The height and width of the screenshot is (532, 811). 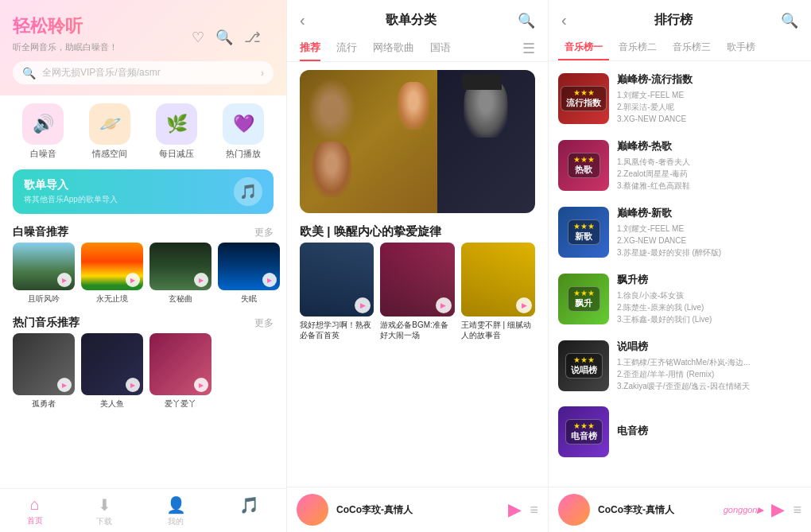 What do you see at coordinates (515, 510) in the screenshot?
I see `player-play-button: ▶` at bounding box center [515, 510].